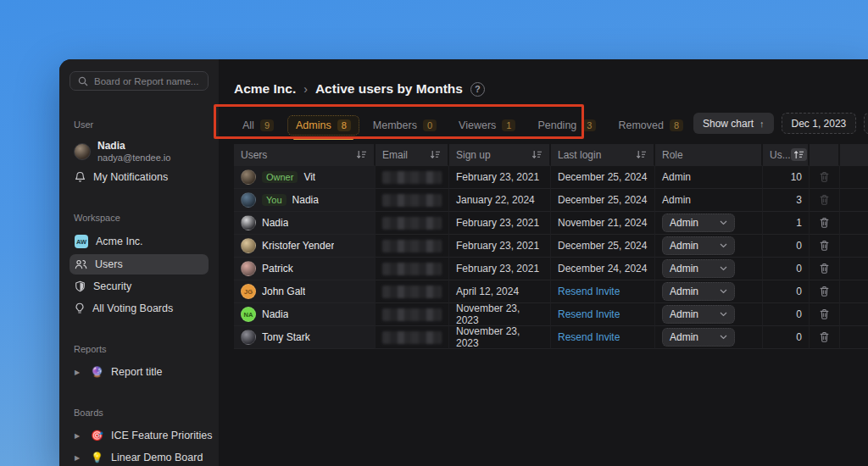 The width and height of the screenshot is (868, 466). Describe the element at coordinates (651, 125) in the screenshot. I see `tab-removed: Removed8` at that location.